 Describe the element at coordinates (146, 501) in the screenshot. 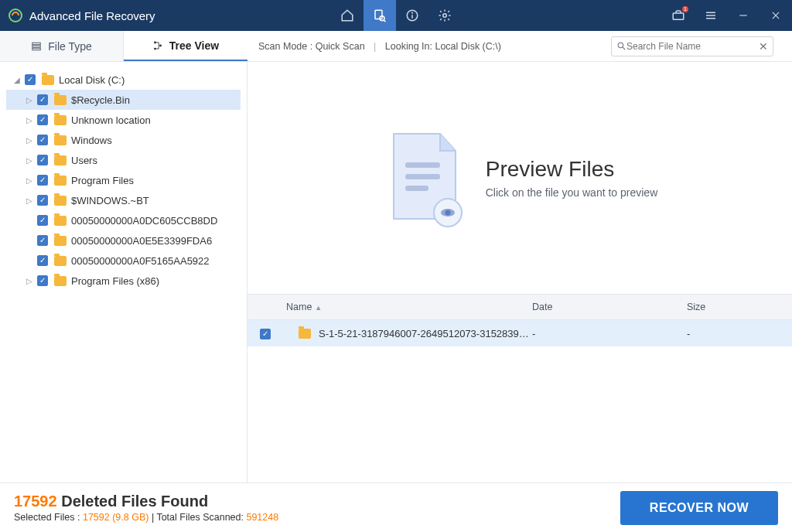

I see `deleted-files-count: 17592 Deleted Files Found` at that location.